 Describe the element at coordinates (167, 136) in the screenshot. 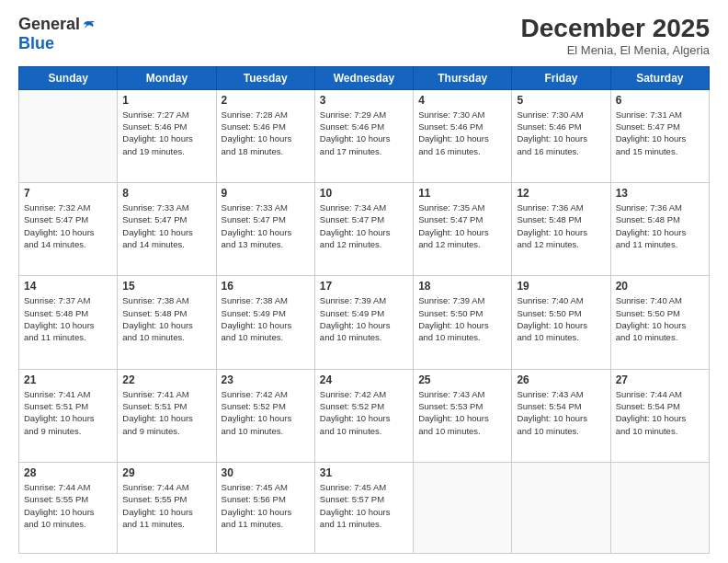

I see `table-row: 1Sunrise: 7:27 AMSunset: 5:46 PMDaylight…` at that location.